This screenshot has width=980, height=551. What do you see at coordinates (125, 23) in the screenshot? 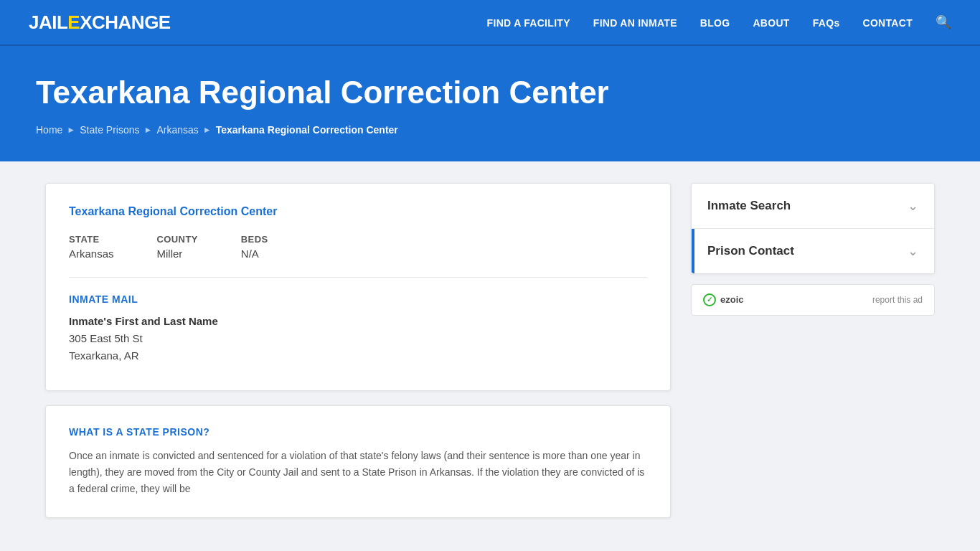
I see `logo-exchange-rest: XCHANGE` at bounding box center [125, 23].